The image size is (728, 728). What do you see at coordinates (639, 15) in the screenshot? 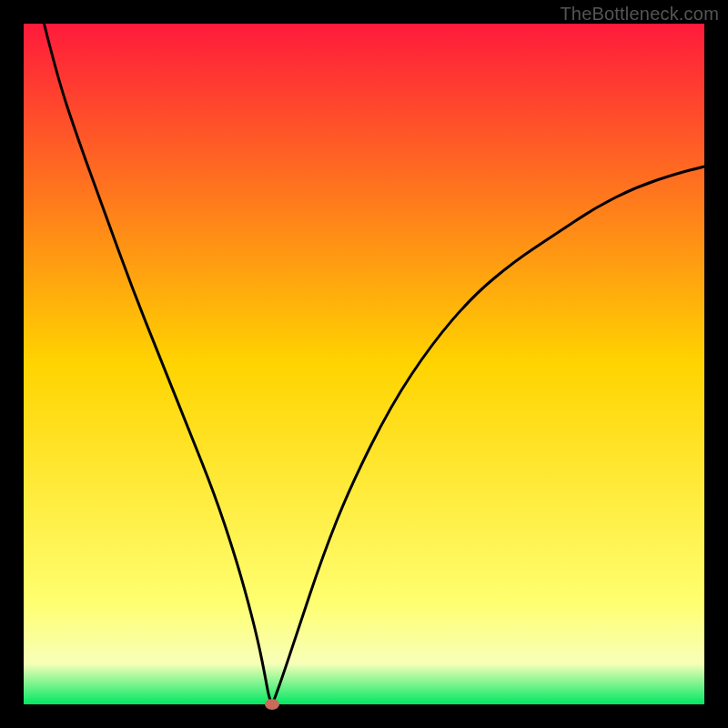
I see `watermark-text: TheBottleneck.com` at bounding box center [639, 15].